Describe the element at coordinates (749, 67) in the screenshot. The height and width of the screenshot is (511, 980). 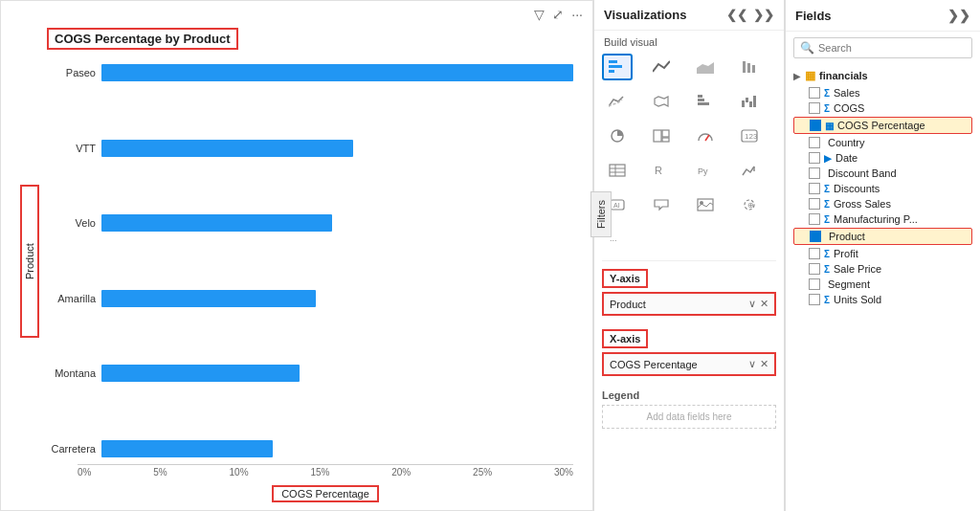
I see `ribbon-chart-icon` at that location.